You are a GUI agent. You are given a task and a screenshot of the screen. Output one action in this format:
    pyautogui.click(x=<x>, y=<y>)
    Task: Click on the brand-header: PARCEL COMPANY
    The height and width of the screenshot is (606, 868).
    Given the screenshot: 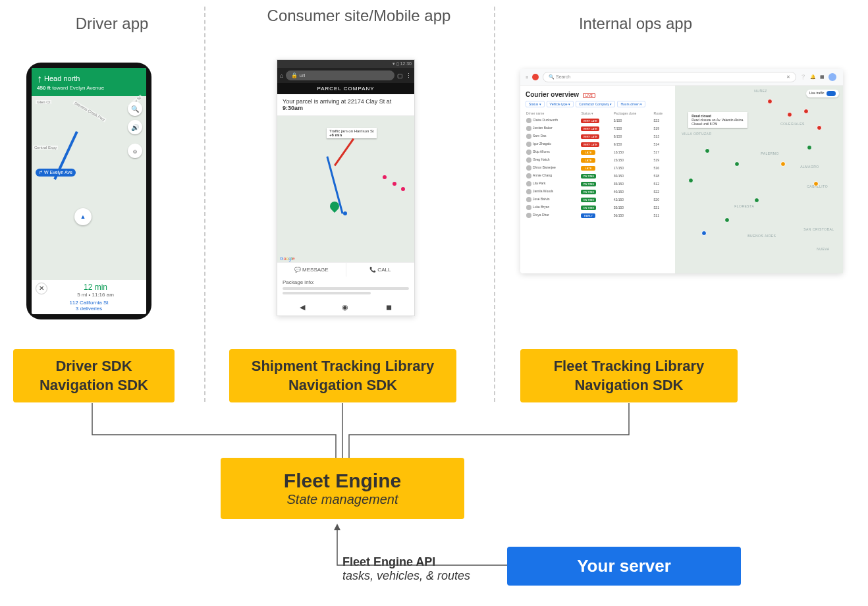 What is the action you would take?
    pyautogui.click(x=346, y=88)
    